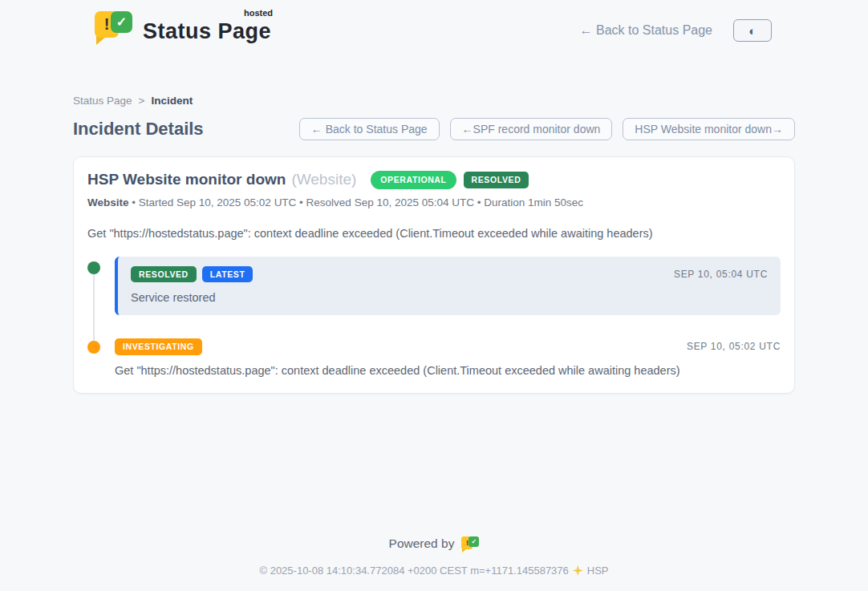  Describe the element at coordinates (752, 30) in the screenshot. I see `half-circle-contrast-icon: ◐` at that location.